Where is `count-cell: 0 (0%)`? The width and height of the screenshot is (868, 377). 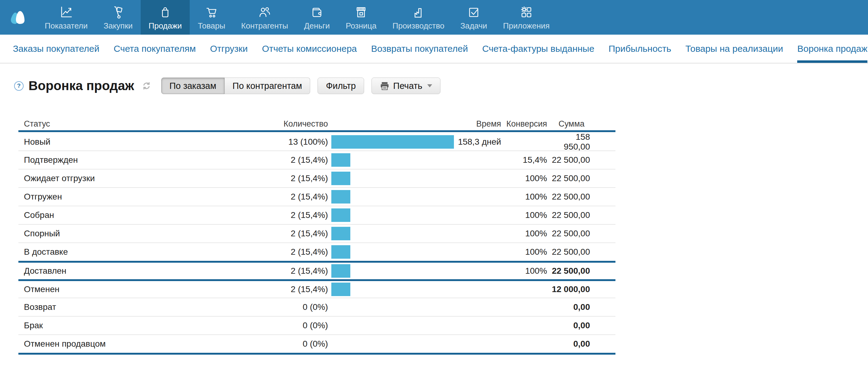 count-cell: 0 (0%) is located at coordinates (282, 344).